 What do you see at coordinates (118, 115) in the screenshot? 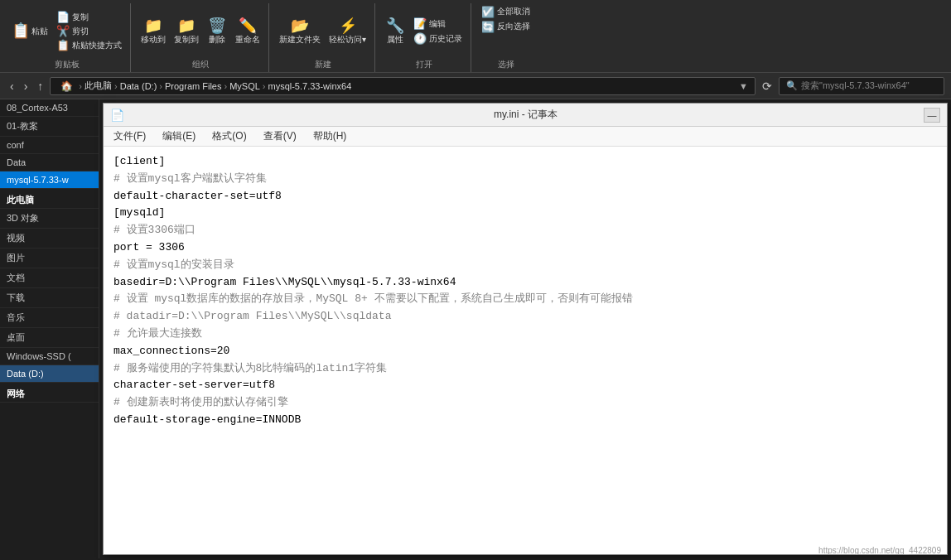
I see `notepad-file-icon: 📄` at bounding box center [118, 115].